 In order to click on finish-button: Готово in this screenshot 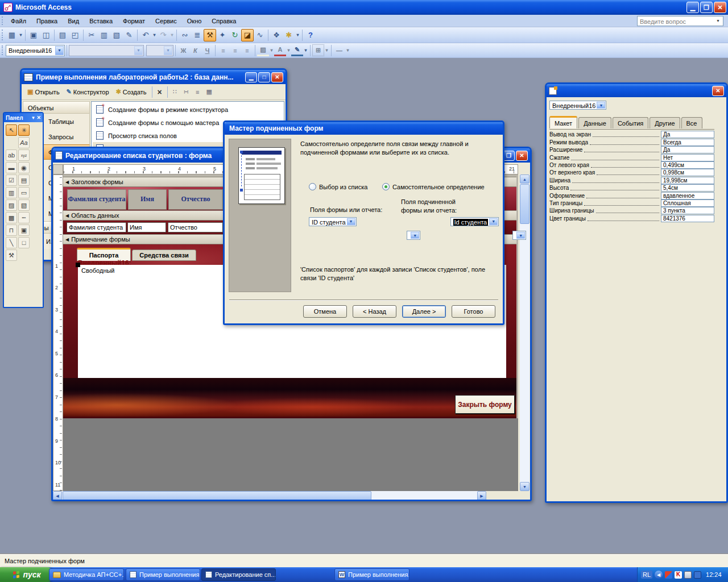, I will do `click(473, 311)`.